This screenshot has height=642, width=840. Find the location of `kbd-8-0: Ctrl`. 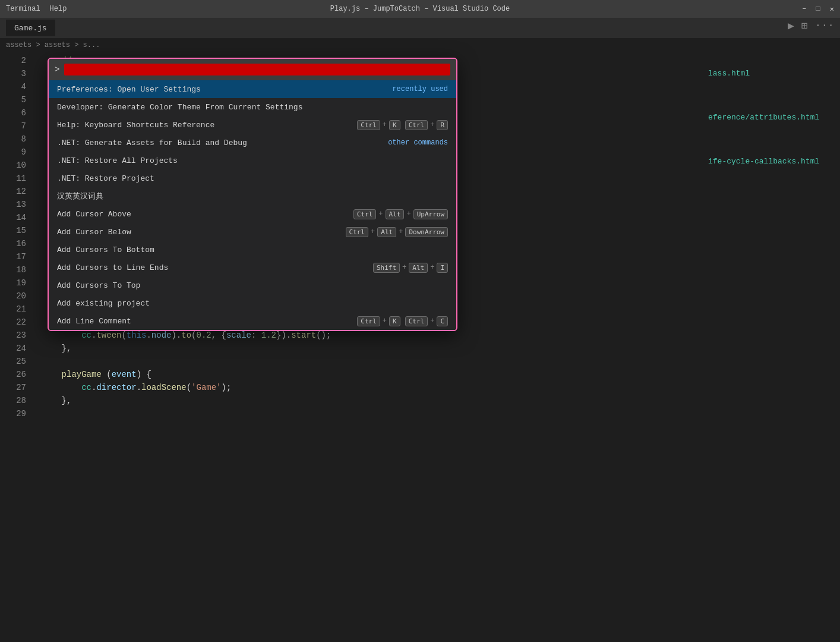

kbd-8-0: Ctrl is located at coordinates (358, 232).